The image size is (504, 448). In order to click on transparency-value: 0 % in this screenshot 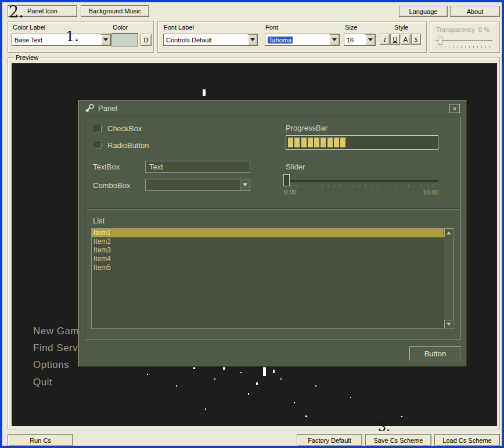, I will do `click(484, 30)`.